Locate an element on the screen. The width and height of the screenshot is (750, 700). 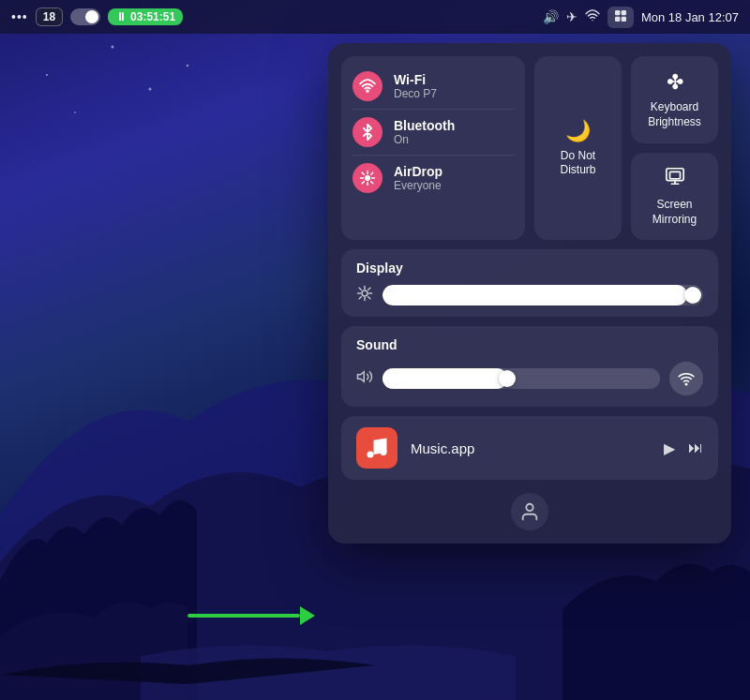
keyboard-brightness-label: KeyboardBrightness is located at coordinates (675, 114).